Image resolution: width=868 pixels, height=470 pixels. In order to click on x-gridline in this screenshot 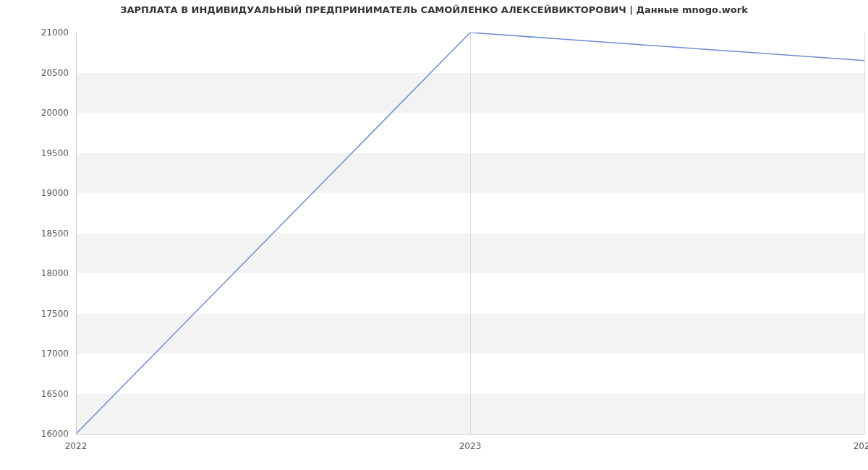, I will do `click(865, 233)`.